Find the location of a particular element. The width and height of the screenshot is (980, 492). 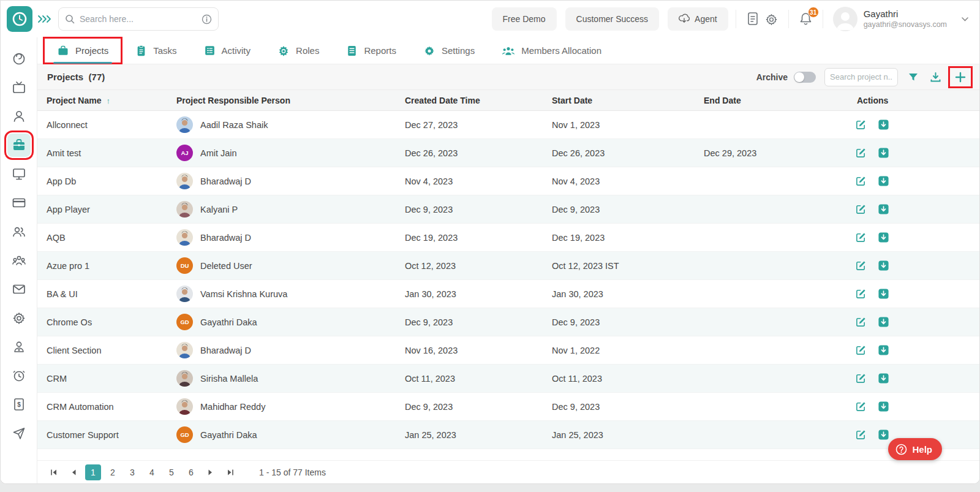

pagination-summary: 1 - 15 of 77 Items is located at coordinates (293, 472).